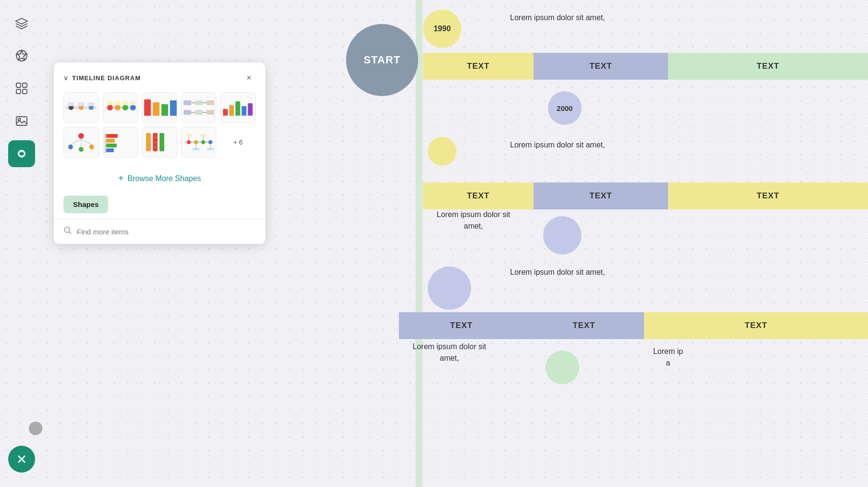 Image resolution: width=868 pixels, height=487 pixels. Describe the element at coordinates (160, 231) in the screenshot. I see `find-items-row` at that location.